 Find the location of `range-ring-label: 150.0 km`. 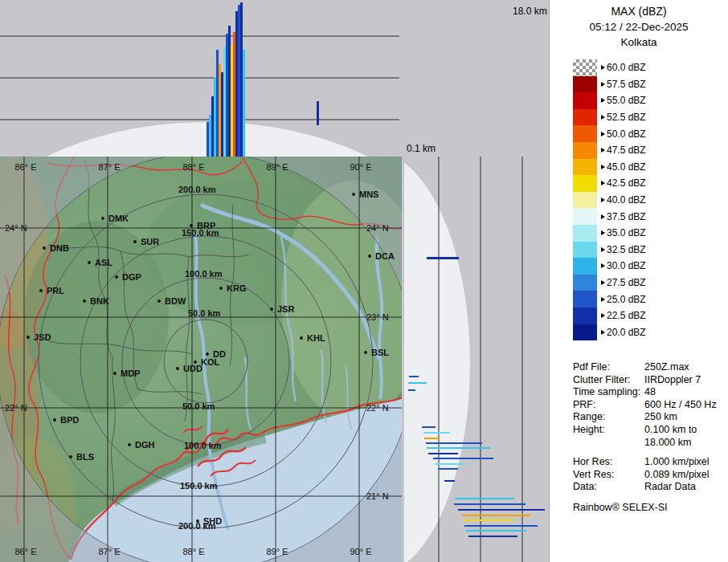

range-ring-label: 150.0 km is located at coordinates (199, 486).